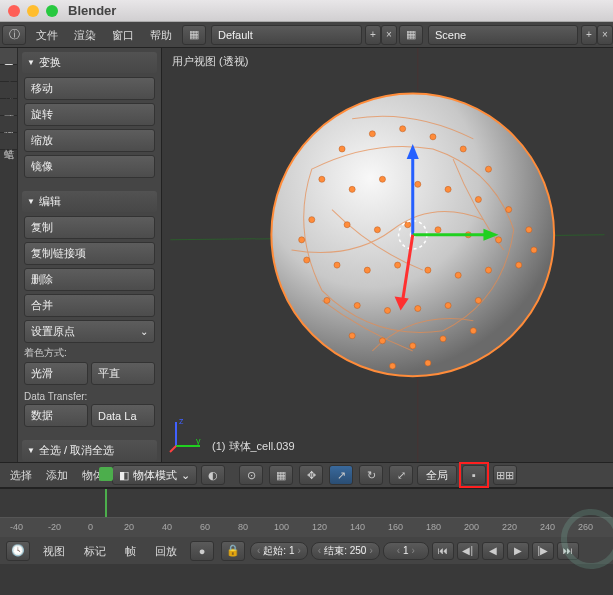 This screenshot has width=613, height=595. I want to click on play-button: ▶, so click(518, 551).